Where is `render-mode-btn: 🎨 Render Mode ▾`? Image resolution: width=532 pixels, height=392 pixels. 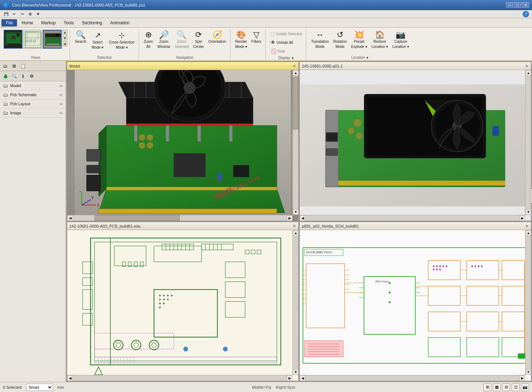 render-mode-btn: 🎨 Render Mode ▾ is located at coordinates (241, 40).